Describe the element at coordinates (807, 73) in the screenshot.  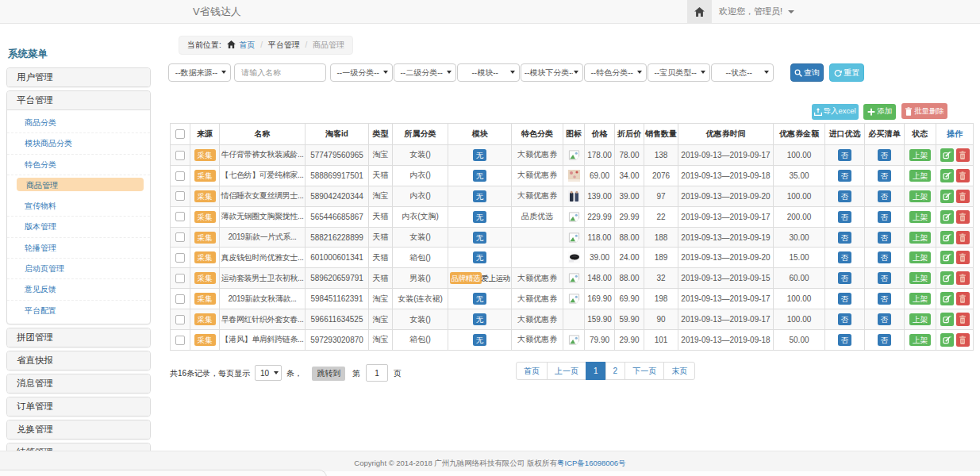
I see `search-button: 查询` at that location.